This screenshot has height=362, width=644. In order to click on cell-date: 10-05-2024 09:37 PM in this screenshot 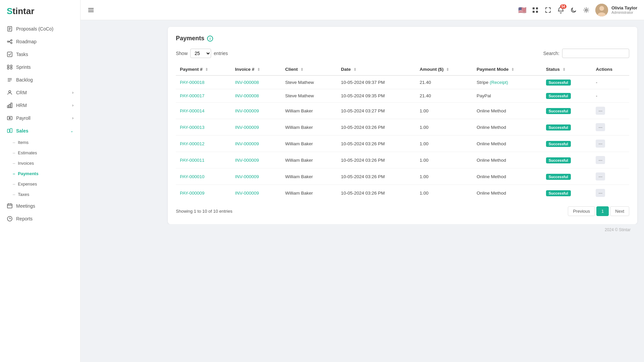, I will do `click(376, 83)`.